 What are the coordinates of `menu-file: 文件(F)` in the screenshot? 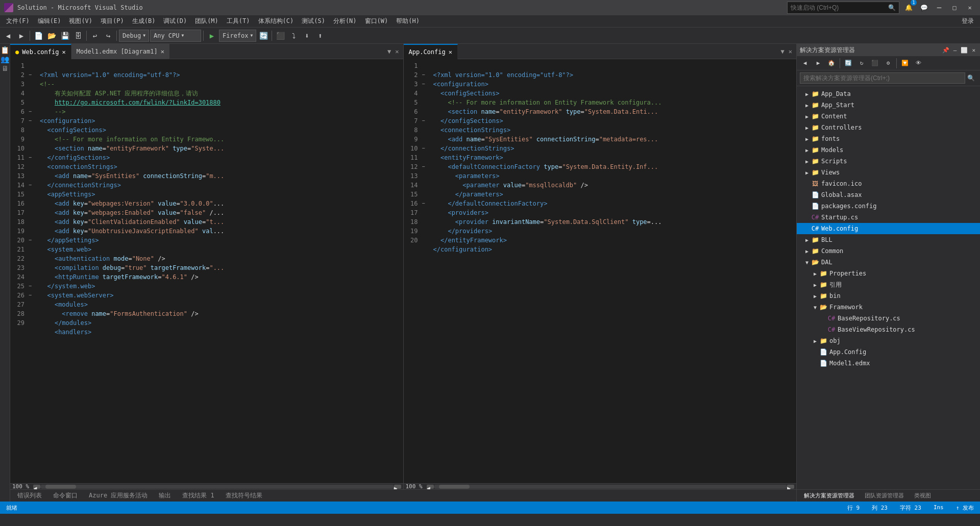 It's located at (18, 21).